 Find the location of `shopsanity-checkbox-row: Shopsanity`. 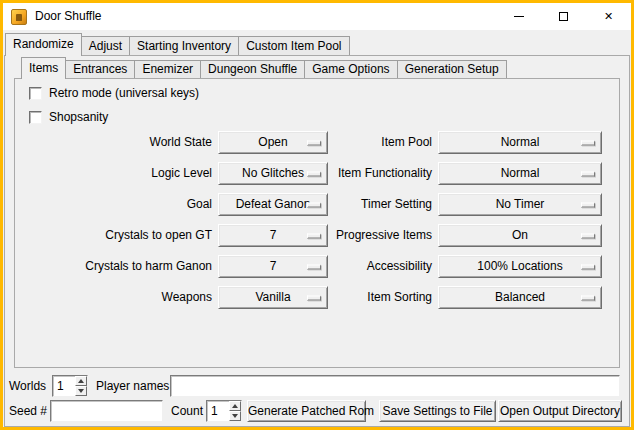

shopsanity-checkbox-row: Shopsanity is located at coordinates (68, 117).